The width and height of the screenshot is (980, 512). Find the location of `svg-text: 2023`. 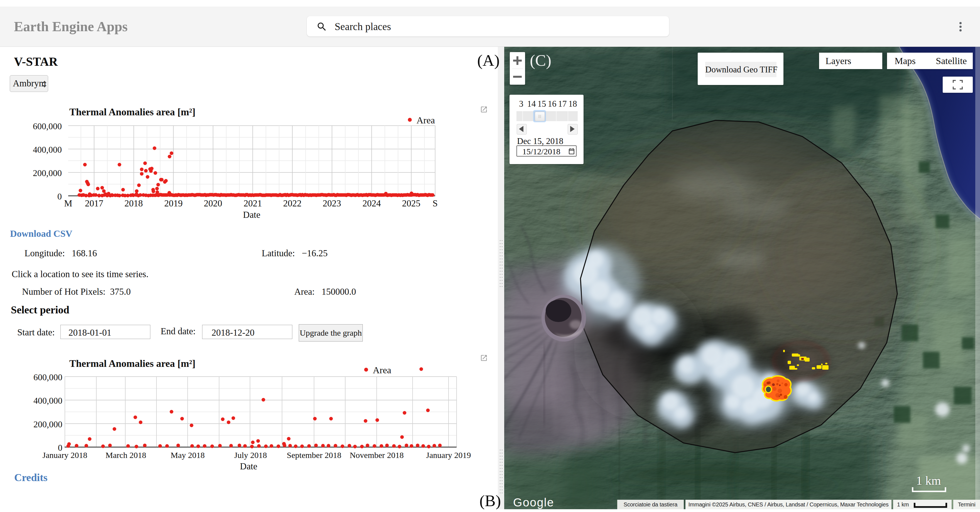

svg-text: 2023 is located at coordinates (332, 203).